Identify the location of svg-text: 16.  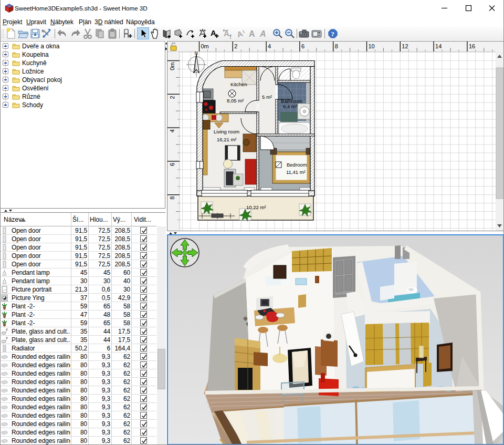
(472, 46).